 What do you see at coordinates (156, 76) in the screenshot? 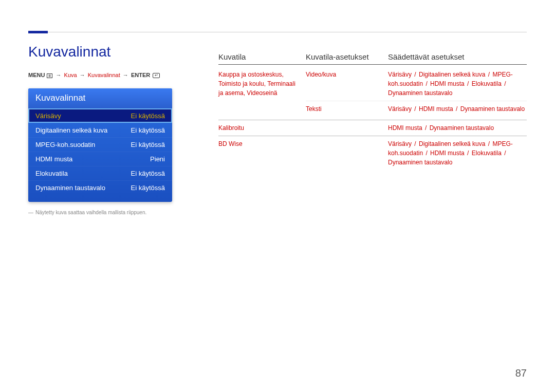
I see `enter-icon` at bounding box center [156, 76].